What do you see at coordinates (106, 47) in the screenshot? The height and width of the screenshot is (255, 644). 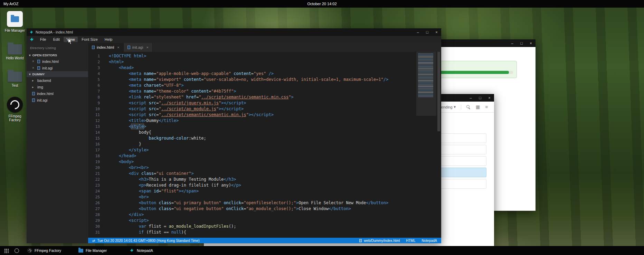 I see `tab-index.html: index.html×` at bounding box center [106, 47].